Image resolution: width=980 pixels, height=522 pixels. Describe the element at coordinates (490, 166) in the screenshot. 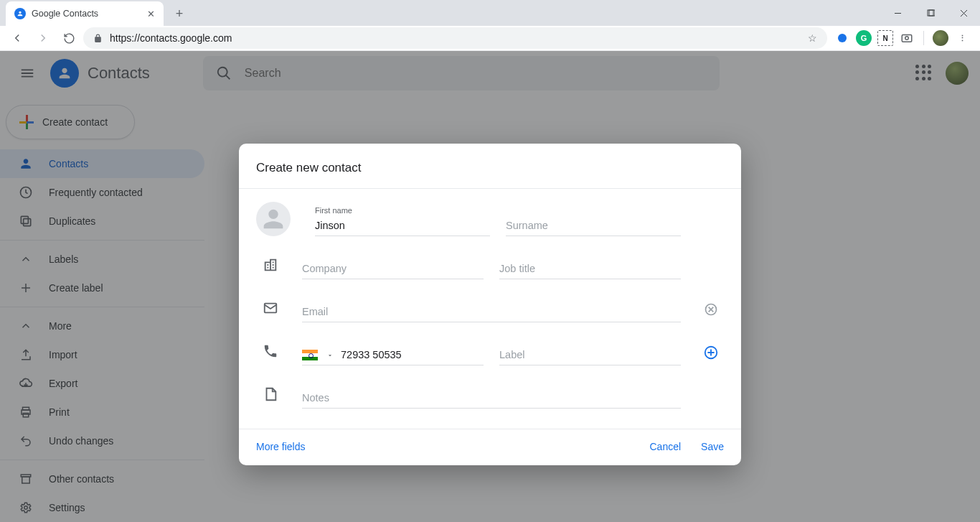

I see `dialog-title: Create new contact` at that location.